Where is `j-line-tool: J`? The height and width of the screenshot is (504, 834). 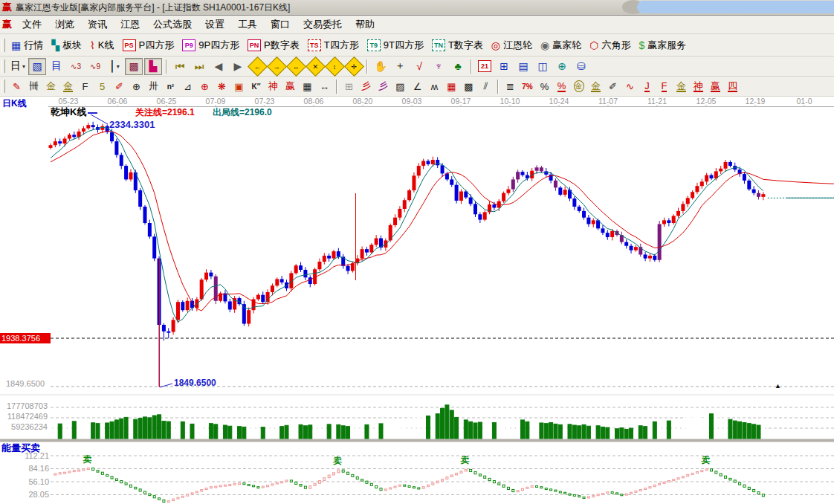 j-line-tool: J is located at coordinates (647, 86).